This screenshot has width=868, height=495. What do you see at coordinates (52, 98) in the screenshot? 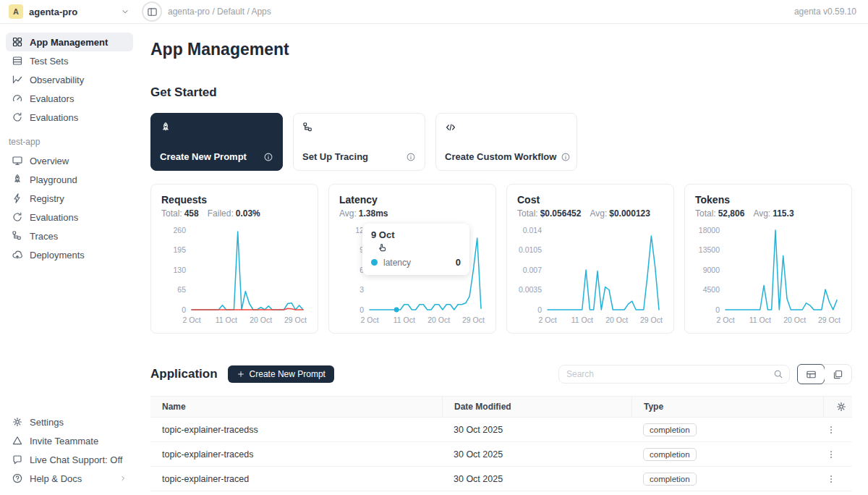
I see `sidebar-item-label: Evaluators` at bounding box center [52, 98].